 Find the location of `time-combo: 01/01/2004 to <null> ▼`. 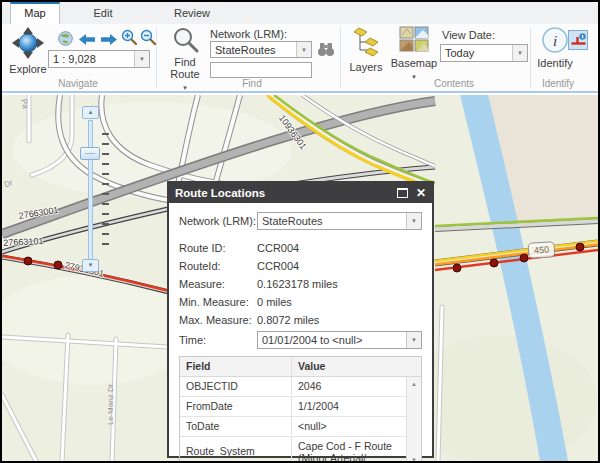

time-combo: 01/01/2004 to <null> ▼ is located at coordinates (340, 340).